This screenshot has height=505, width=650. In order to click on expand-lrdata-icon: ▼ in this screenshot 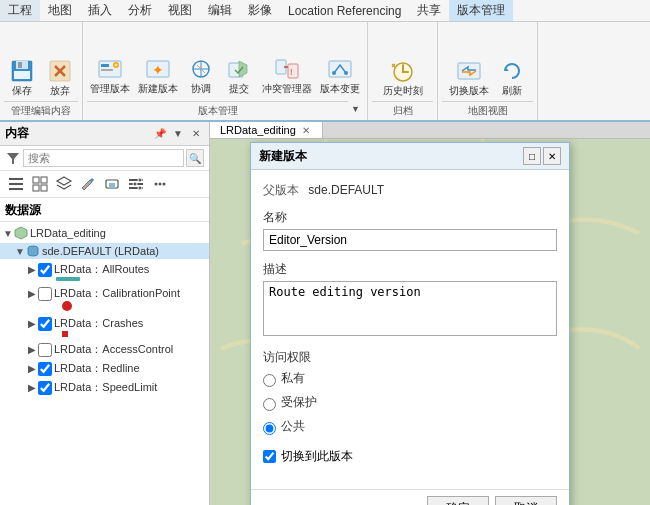, I will do `click(8, 234)`.